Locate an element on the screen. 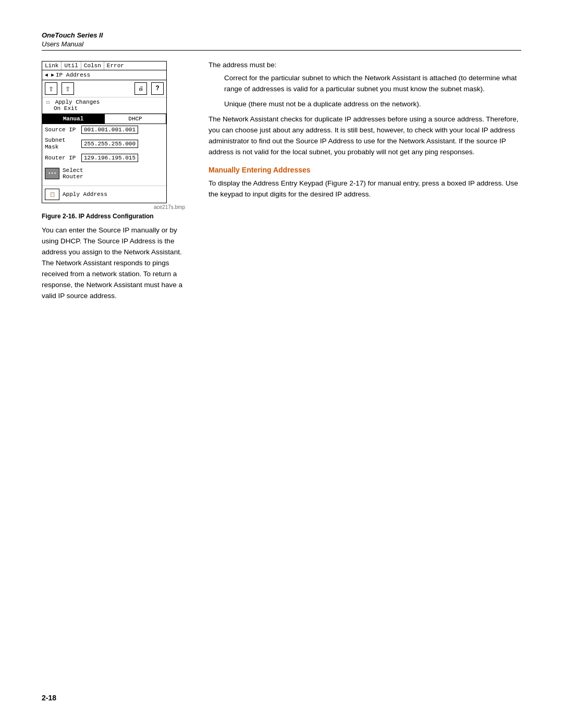 Image resolution: width=563 pixels, height=728 pixels. figure-filename: ace217s.bmp is located at coordinates (115, 207).